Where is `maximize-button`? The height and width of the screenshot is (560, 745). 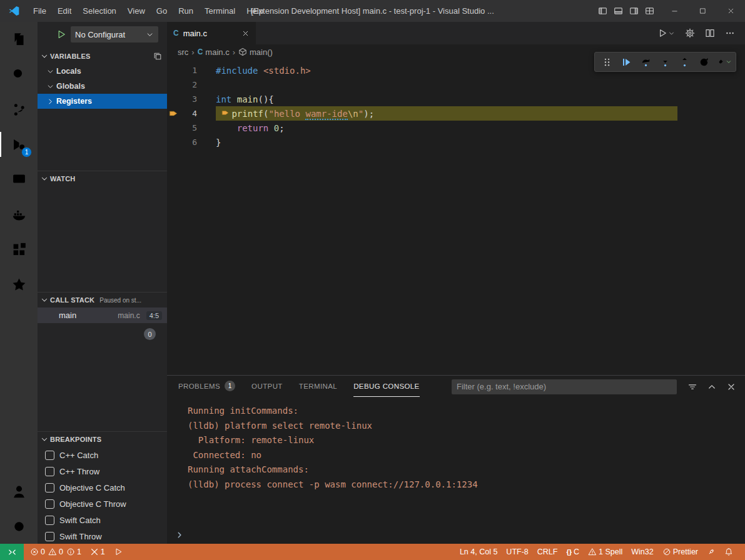
maximize-button is located at coordinates (703, 11).